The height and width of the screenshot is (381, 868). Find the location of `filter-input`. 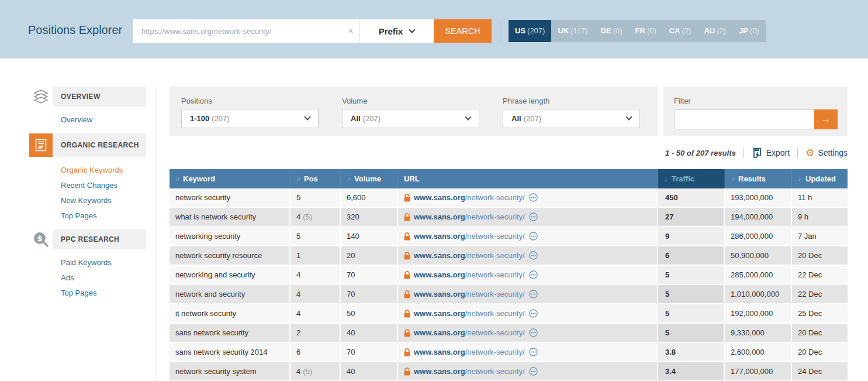

filter-input is located at coordinates (744, 119).